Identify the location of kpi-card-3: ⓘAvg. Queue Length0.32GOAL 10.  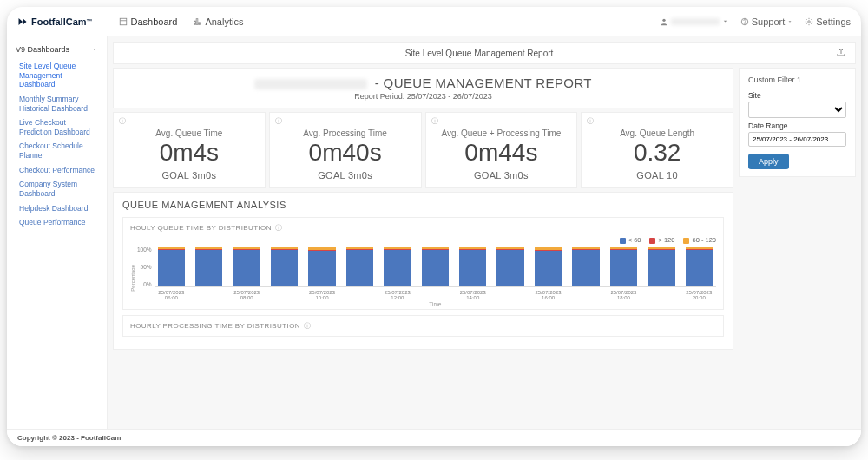
(657, 150).